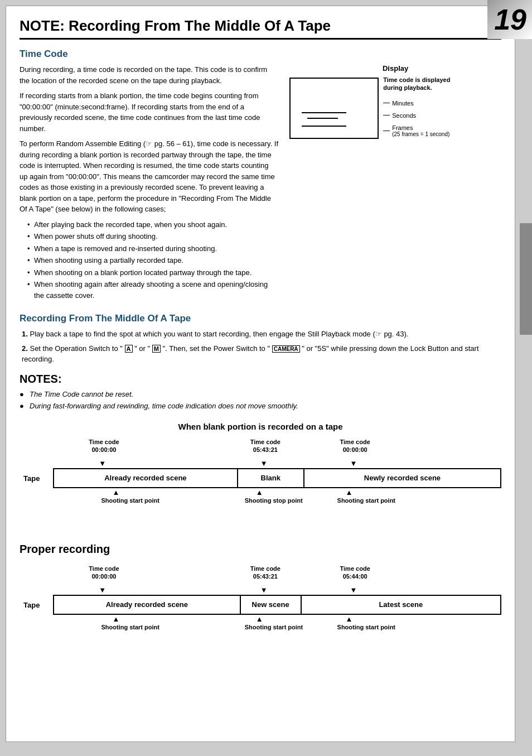 Image resolution: width=532 pixels, height=756 pixels. I want to click on proper-tc-2: Time code05:43:21, so click(265, 572).